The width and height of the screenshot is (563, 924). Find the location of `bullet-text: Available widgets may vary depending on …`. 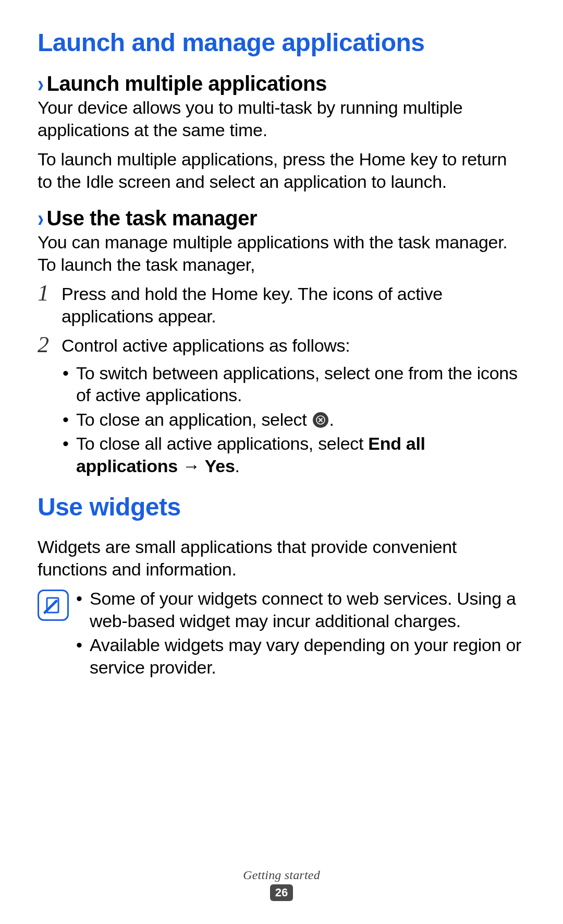

bullet-text: Available widgets may vary depending on … is located at coordinates (308, 656).